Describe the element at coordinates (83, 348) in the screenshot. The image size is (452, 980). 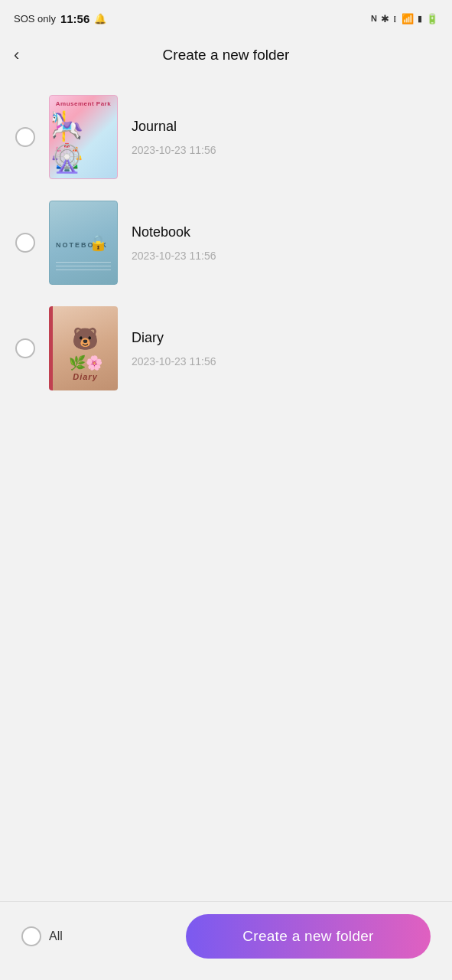
I see `diary-cover: 🐻 🌿🌸 Diary` at that location.